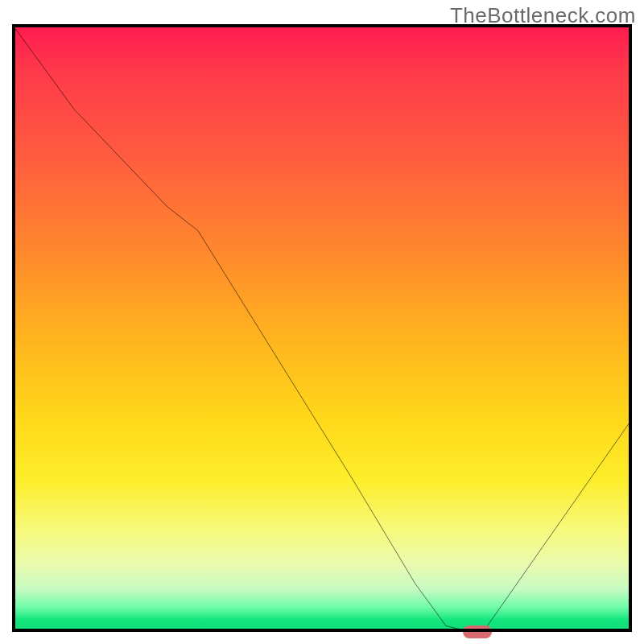  I want to click on optimal-marker, so click(477, 632).